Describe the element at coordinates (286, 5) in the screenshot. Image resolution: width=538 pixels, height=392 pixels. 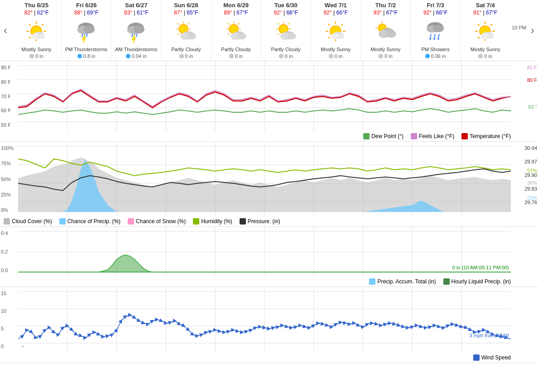
I see `day-name: Tue 6/30` at that location.